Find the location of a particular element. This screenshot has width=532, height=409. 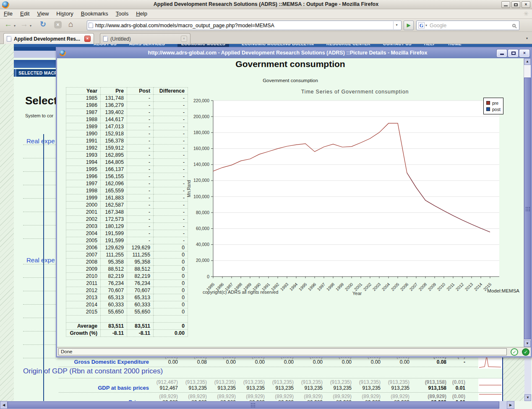

table-cell: 1994 is located at coordinates (83, 163).